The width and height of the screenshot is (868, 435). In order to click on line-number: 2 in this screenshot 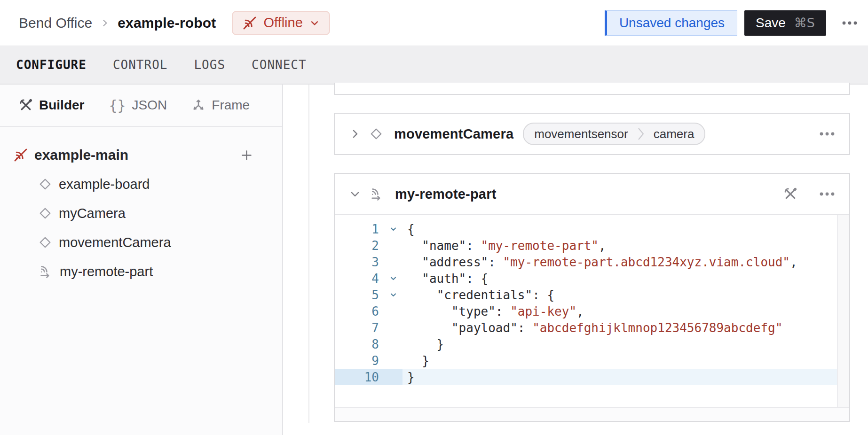, I will do `click(359, 246)`.